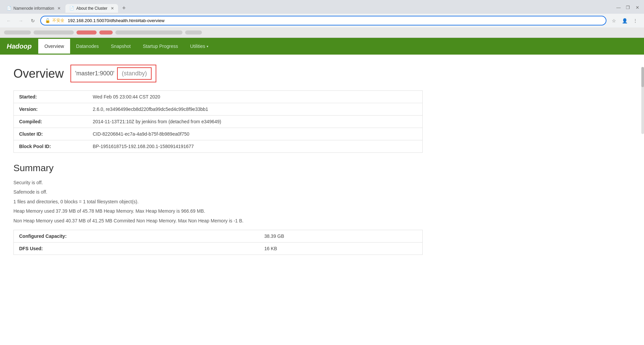  I want to click on browser-chrome: 📄 Namenode information ✕ 📄 About the Clu…, so click(322, 19).